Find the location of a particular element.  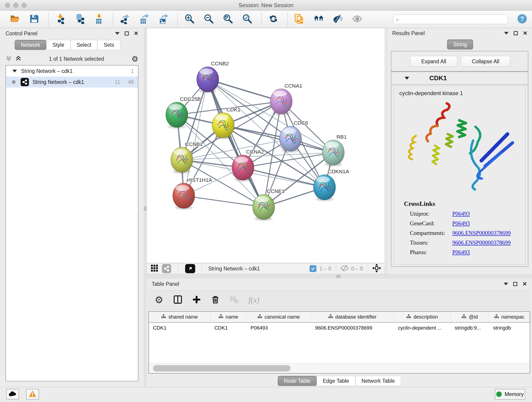

string-import-button is located at coordinates (299, 19).